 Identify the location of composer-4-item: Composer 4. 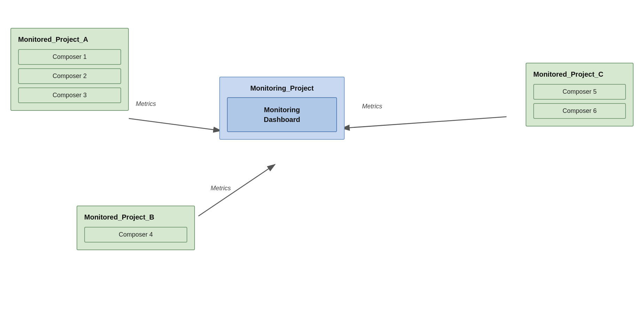
(136, 235).